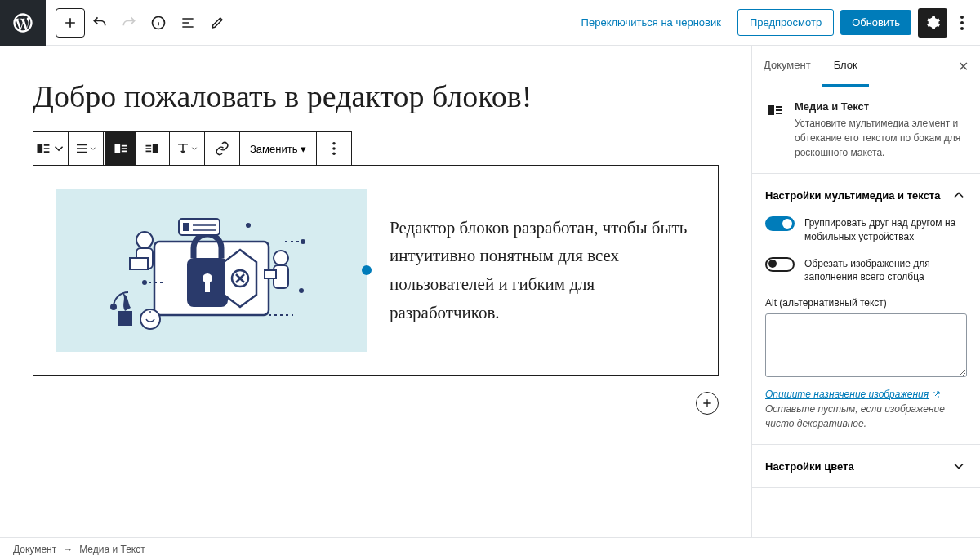  Describe the element at coordinates (880, 138) in the screenshot. I see `block-description: Установите мультимедиа элемент и обтекан…` at that location.